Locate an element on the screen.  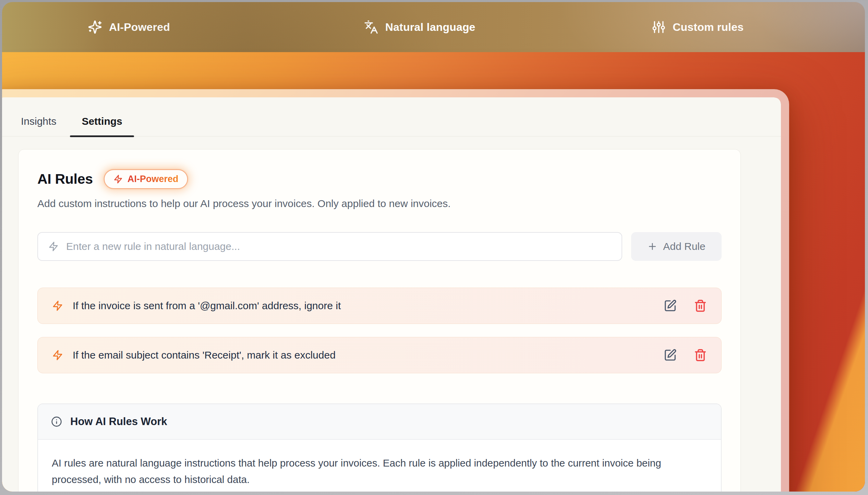
feature-ai-powered: AI-Powered is located at coordinates (129, 27).